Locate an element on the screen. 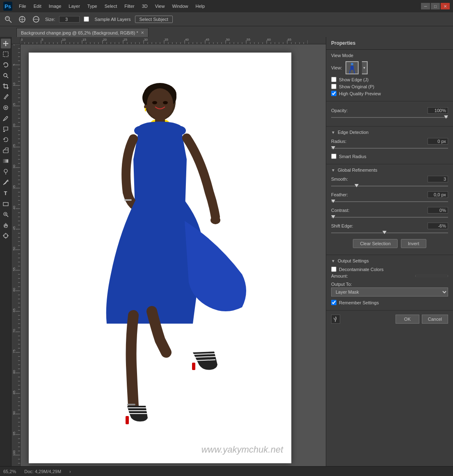 The width and height of the screenshot is (453, 476). maximize-button: □ is located at coordinates (435, 6).